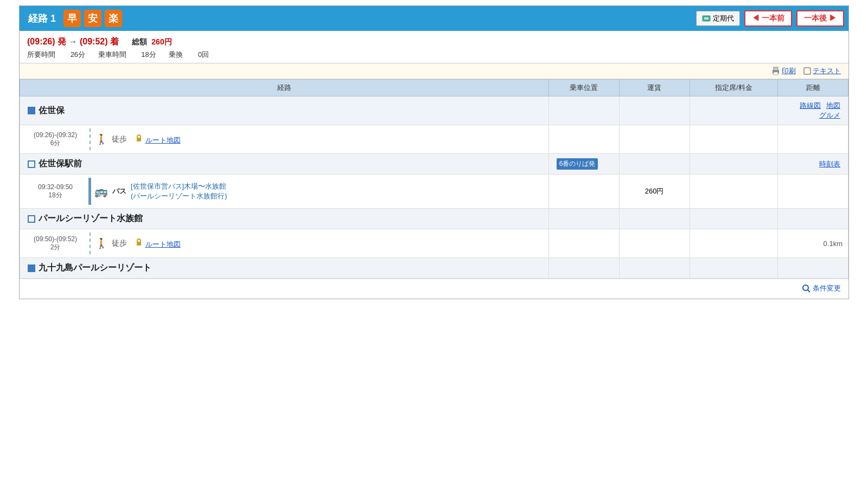  Describe the element at coordinates (434, 111) in the screenshot. I see `table-row: 佐世保 路線図 地図 グルメ` at that location.